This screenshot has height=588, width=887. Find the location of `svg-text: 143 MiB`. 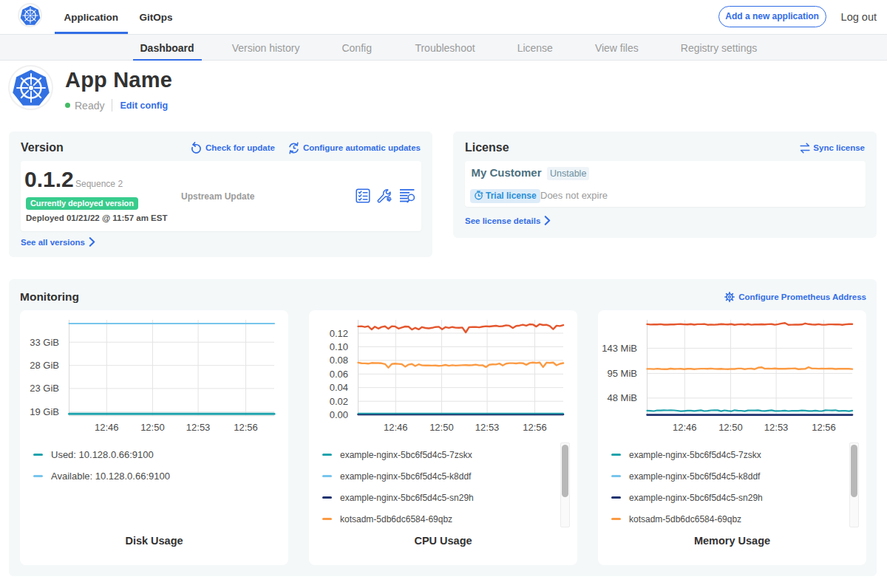

svg-text: 143 MiB is located at coordinates (619, 349).